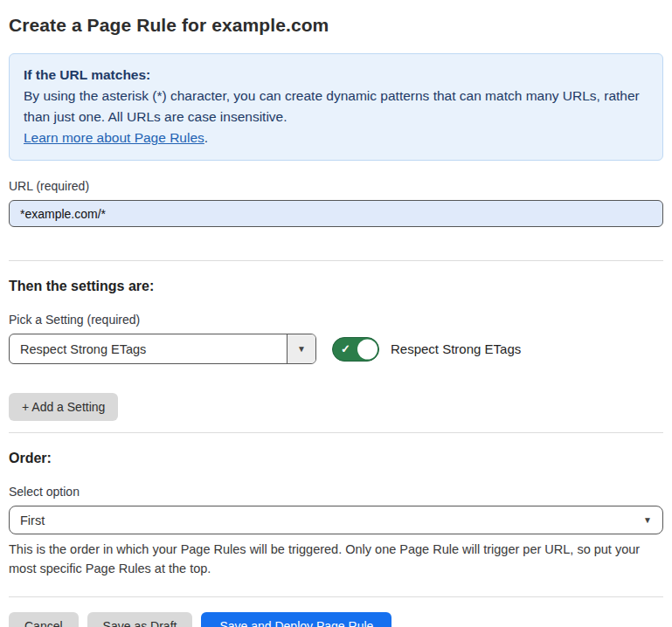 The height and width of the screenshot is (627, 672). What do you see at coordinates (44, 620) in the screenshot?
I see `cancel-button: Cancel` at bounding box center [44, 620].